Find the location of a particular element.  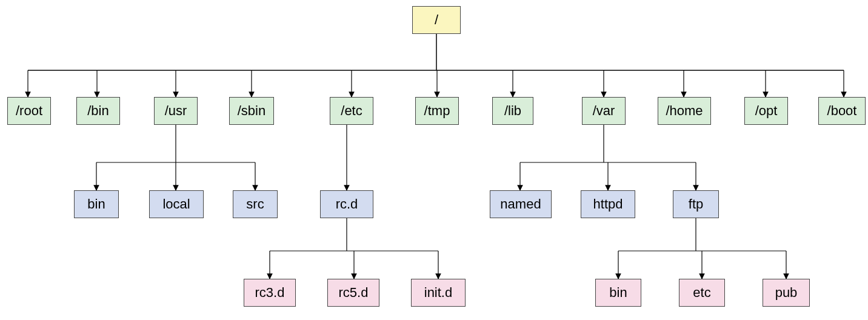

node-opt: /opt is located at coordinates (766, 111).